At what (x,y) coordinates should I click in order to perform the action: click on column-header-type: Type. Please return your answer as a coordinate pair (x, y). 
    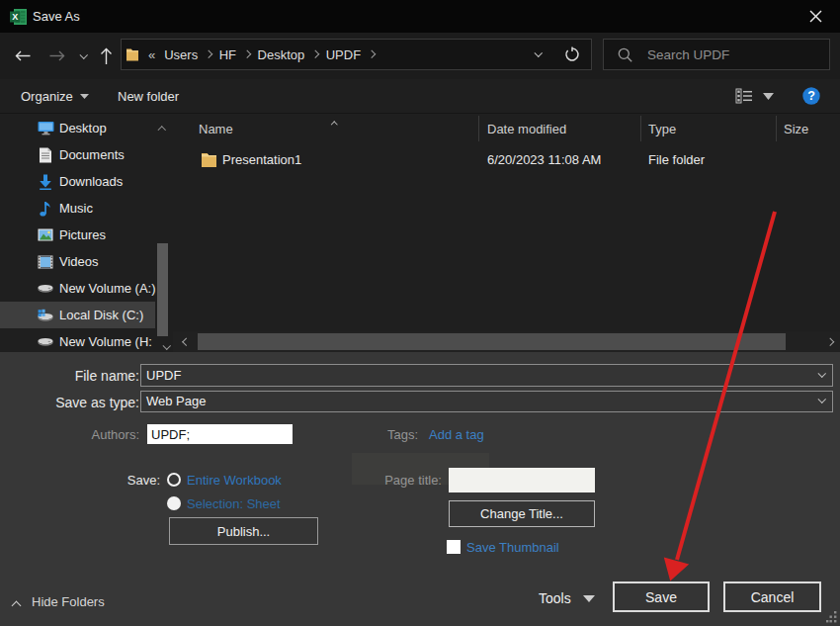
    Looking at the image, I should click on (662, 130).